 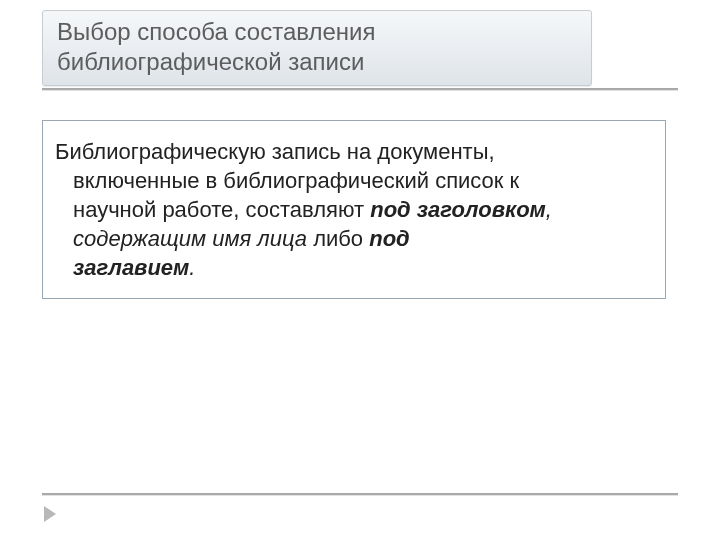 What do you see at coordinates (50, 514) in the screenshot?
I see `next-arrow-icon` at bounding box center [50, 514].